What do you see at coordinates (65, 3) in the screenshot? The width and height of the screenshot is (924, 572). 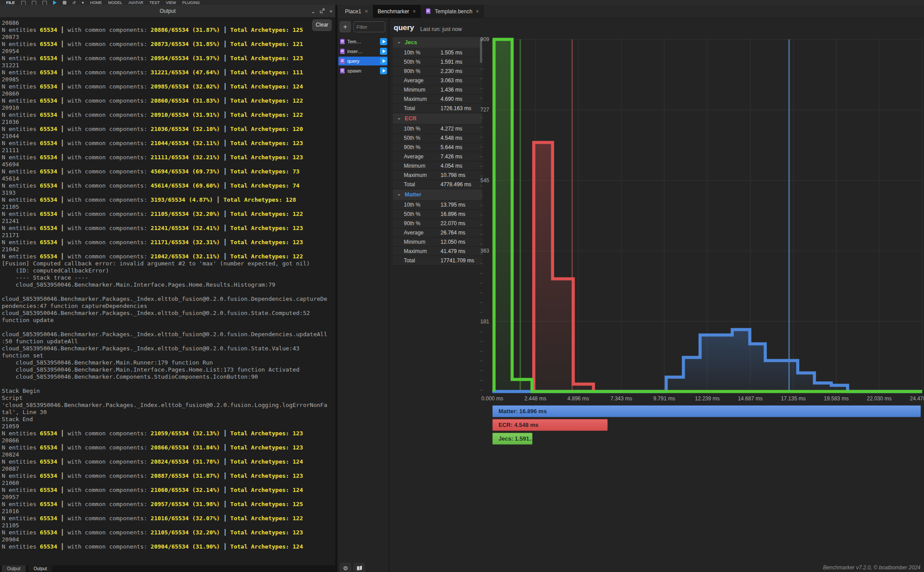 I see `stop-icon` at bounding box center [65, 3].